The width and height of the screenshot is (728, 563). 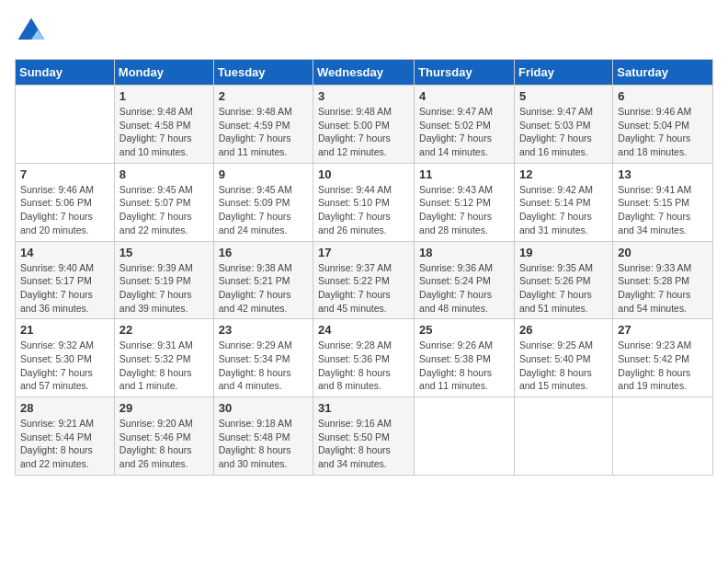 What do you see at coordinates (364, 73) in the screenshot?
I see `weekday-header-wednesday: Wednesday` at bounding box center [364, 73].